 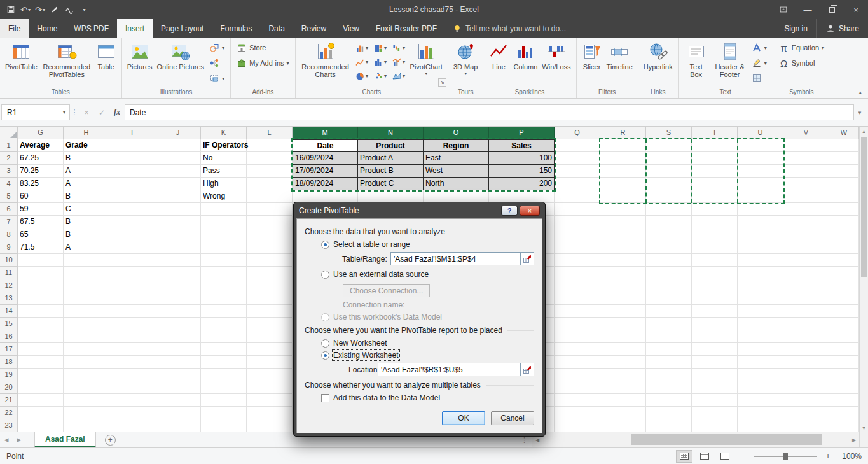 What do you see at coordinates (577, 362) in the screenshot?
I see `cell-Q18` at bounding box center [577, 362].